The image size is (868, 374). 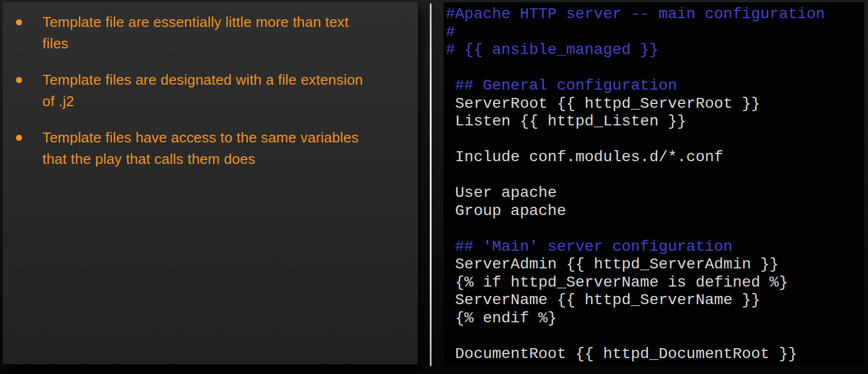 I want to click on bullet-item: Template files are designated with a fil…, so click(x=205, y=91).